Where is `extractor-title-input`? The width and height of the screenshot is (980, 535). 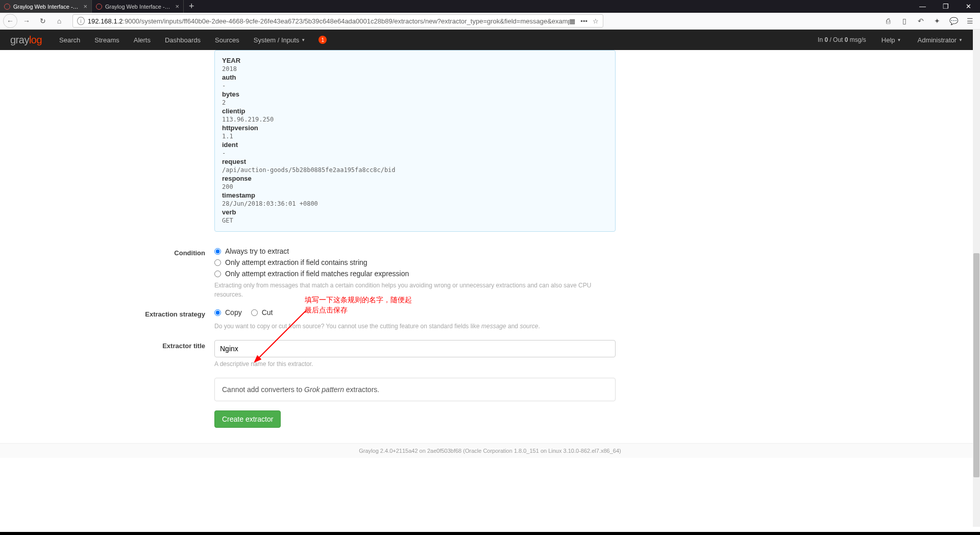
extractor-title-input is located at coordinates (415, 349).